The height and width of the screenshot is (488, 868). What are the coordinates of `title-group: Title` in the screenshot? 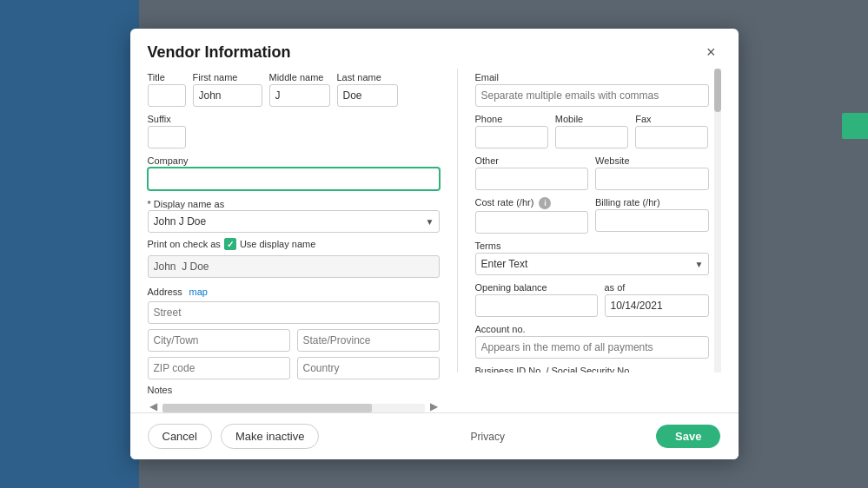 It's located at (167, 89).